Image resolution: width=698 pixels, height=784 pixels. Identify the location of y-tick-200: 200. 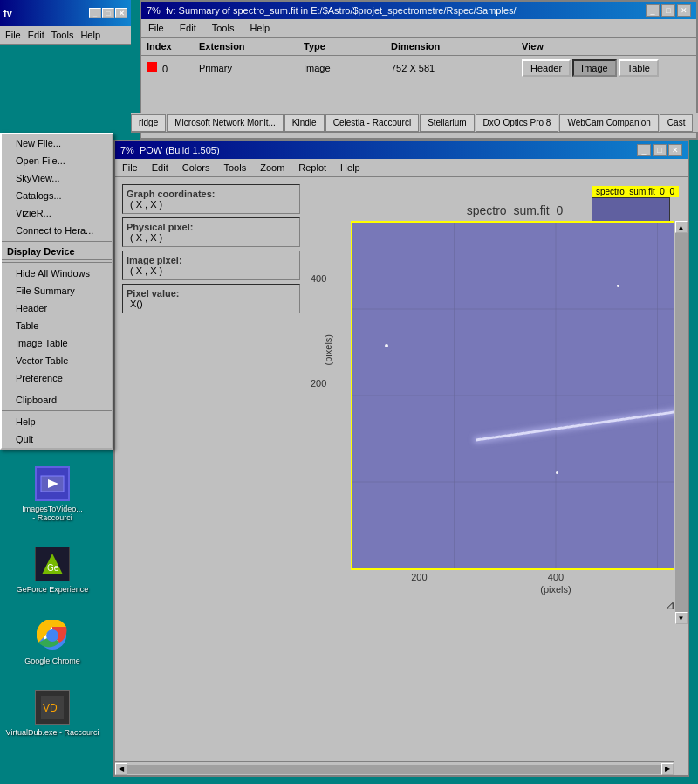
(318, 383).